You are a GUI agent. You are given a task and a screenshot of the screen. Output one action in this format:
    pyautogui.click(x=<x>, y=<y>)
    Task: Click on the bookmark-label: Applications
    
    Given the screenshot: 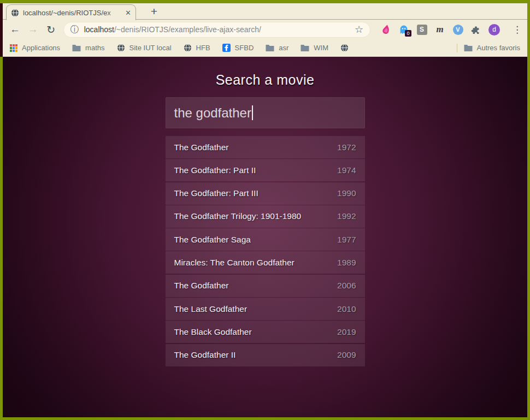 What is the action you would take?
    pyautogui.click(x=41, y=48)
    